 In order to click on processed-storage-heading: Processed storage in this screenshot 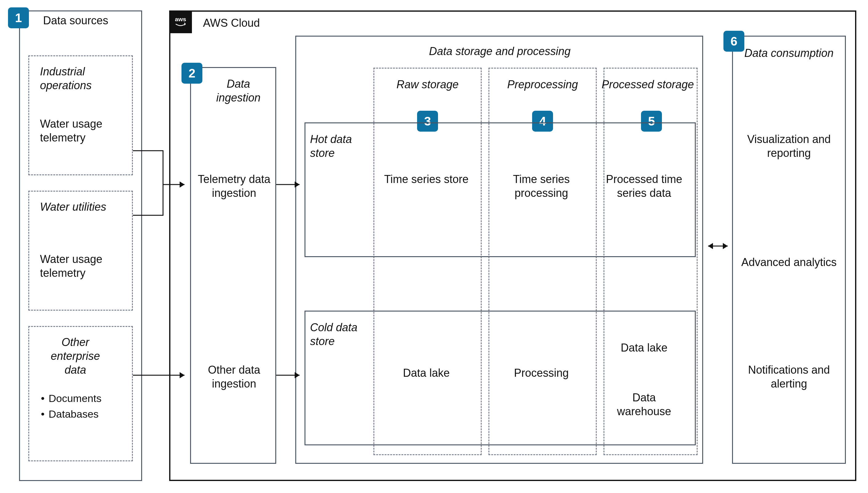, I will do `click(648, 85)`.